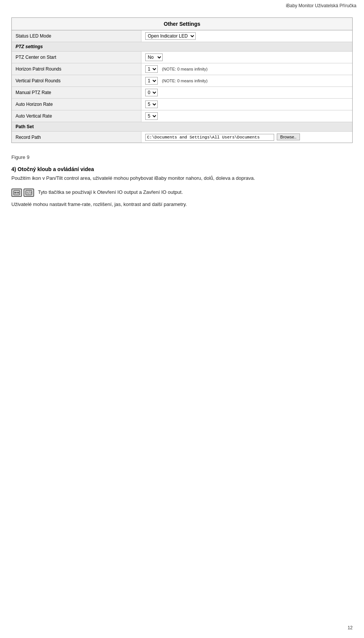  I want to click on paragraph-1: Použitím ikon v Pan/Tilt control area, u…, so click(182, 178).